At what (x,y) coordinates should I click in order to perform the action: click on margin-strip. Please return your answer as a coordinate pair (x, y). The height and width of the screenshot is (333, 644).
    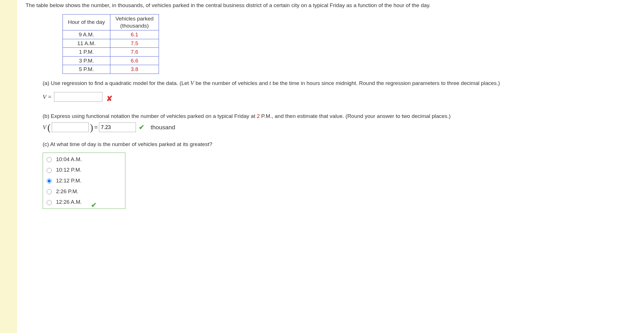
    Looking at the image, I should click on (9, 166).